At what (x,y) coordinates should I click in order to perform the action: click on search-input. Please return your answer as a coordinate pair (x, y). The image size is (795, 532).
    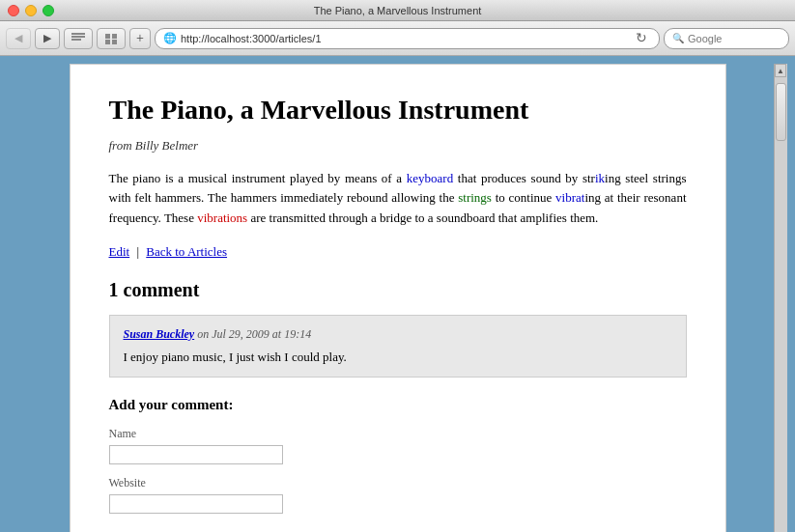
    Looking at the image, I should click on (742, 39).